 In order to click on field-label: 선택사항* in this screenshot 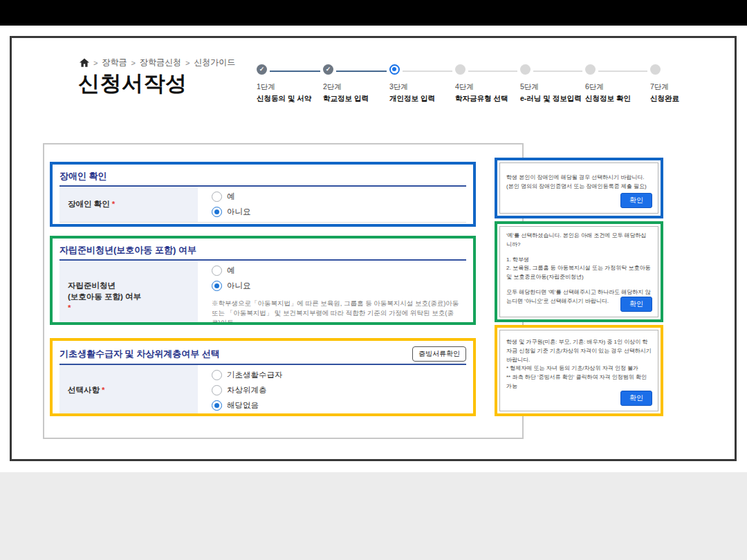, I will do `click(129, 390)`.